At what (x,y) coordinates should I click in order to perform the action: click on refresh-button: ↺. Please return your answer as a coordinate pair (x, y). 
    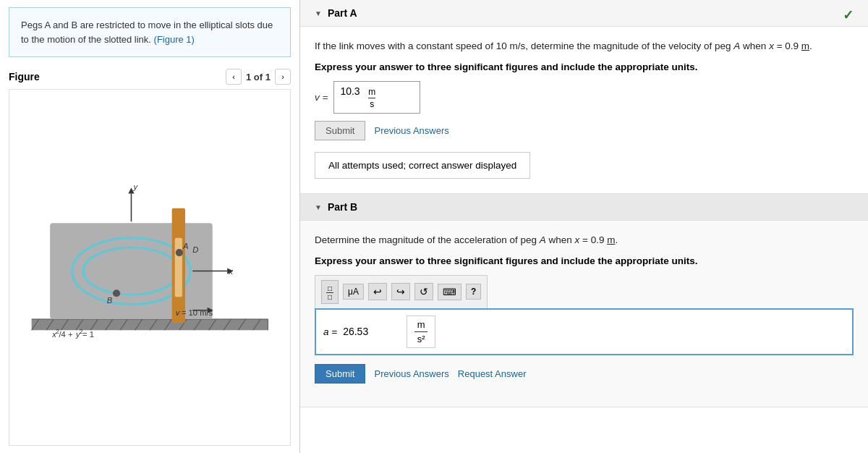
    Looking at the image, I should click on (424, 292).